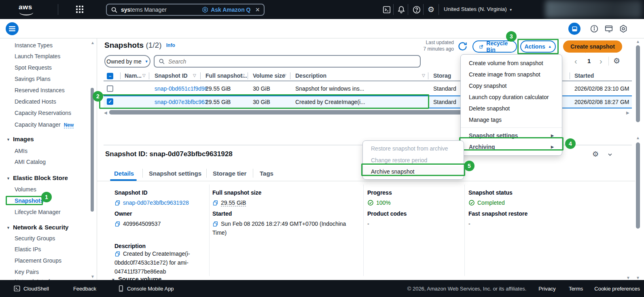 The image size is (644, 297). I want to click on amazon-q-hexagon-icon, so click(623, 29).